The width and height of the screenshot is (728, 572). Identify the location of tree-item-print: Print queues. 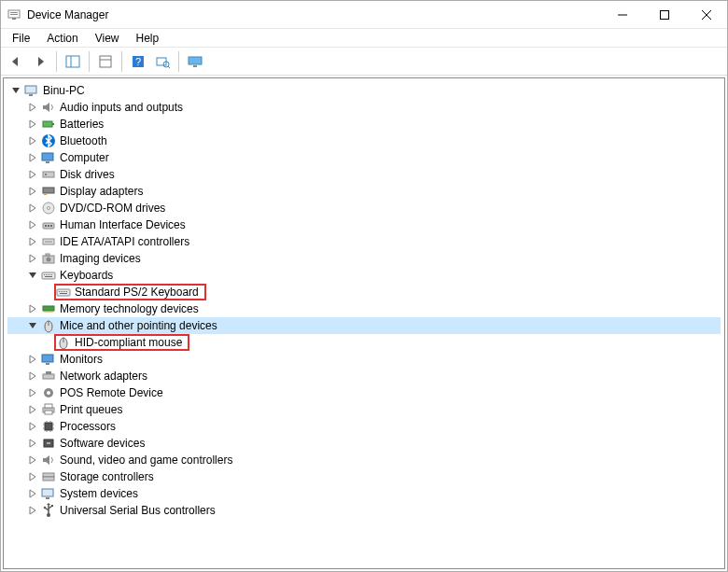
(364, 410).